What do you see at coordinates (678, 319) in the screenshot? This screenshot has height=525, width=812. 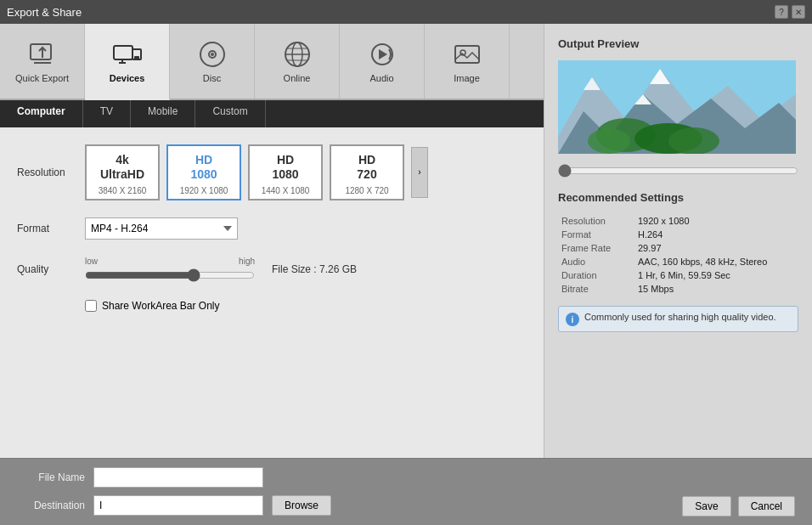 I see `info-bar: i Commonly used for sharing high quality…` at bounding box center [678, 319].